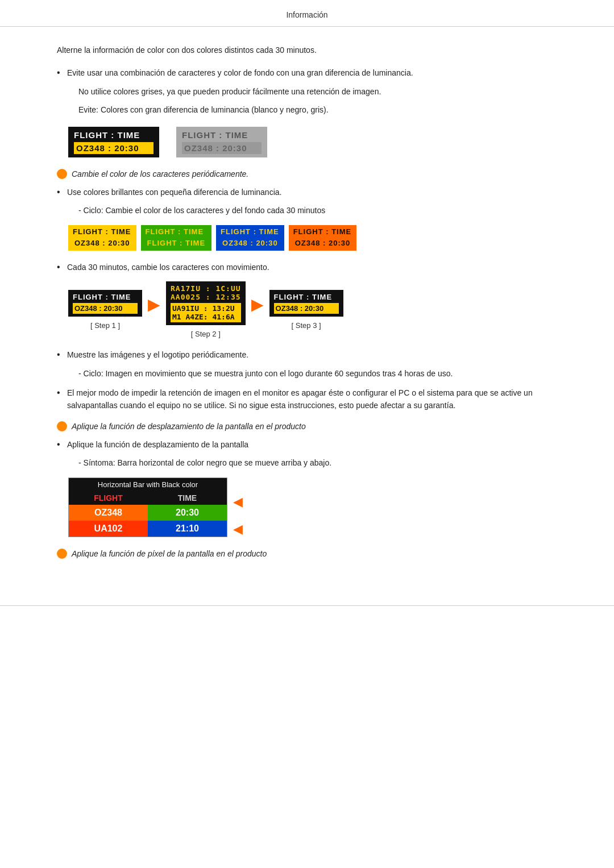 Image resolution: width=614 pixels, height=868 pixels. What do you see at coordinates (313, 445) in the screenshot?
I see `bullet-item-6: • Aplique la función de desplazamiento d…` at bounding box center [313, 445].